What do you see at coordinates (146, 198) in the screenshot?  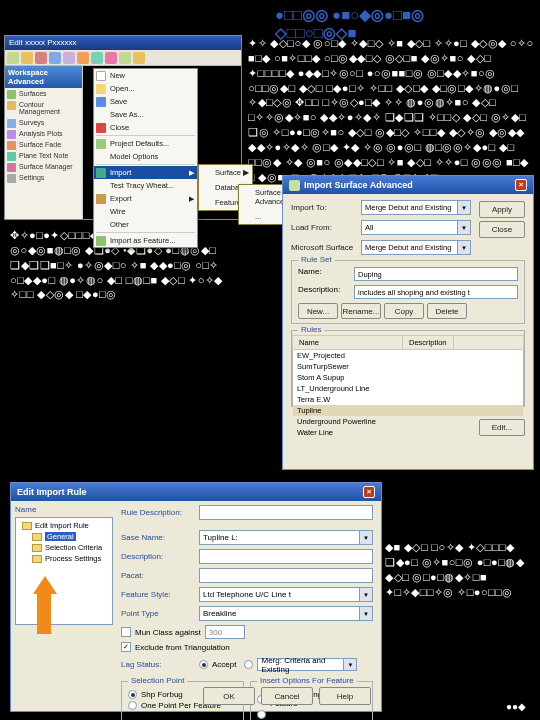 I see `menu-item-export: Export▶` at bounding box center [146, 198].